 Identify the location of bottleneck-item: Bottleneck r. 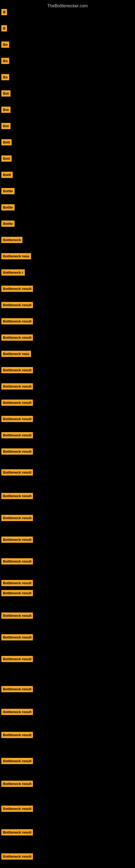
(13, 272).